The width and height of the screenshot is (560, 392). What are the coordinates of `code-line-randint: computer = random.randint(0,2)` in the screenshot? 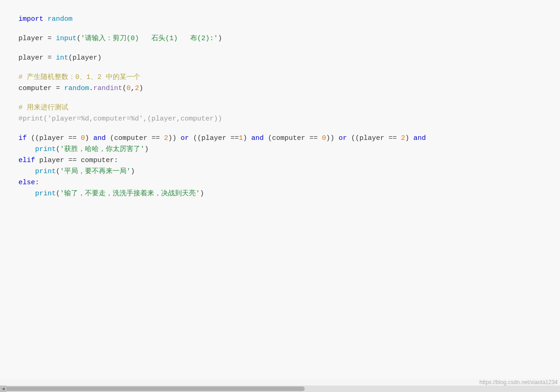 It's located at (280, 89).